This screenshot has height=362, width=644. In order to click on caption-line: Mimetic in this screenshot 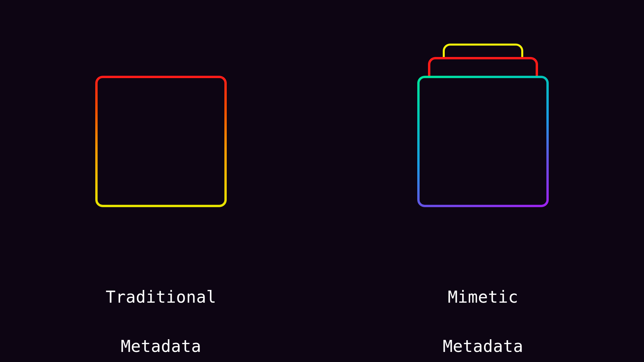, I will do `click(483, 297)`.